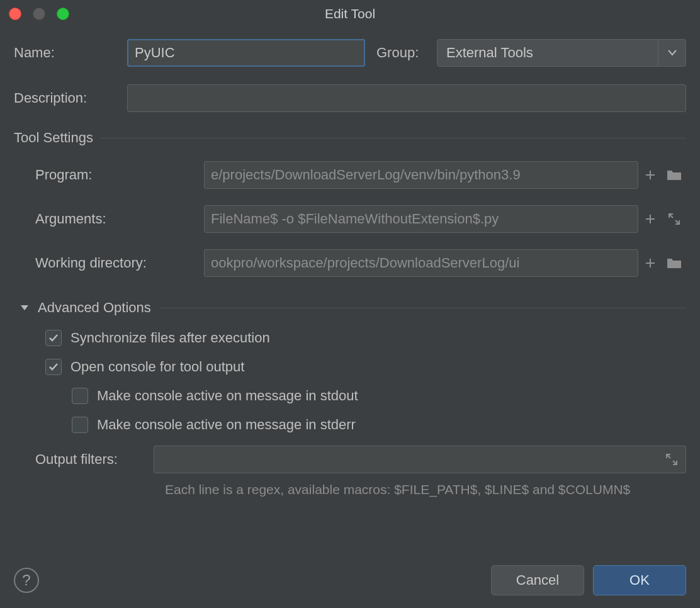 Image resolution: width=700 pixels, height=608 pixels. Describe the element at coordinates (562, 53) in the screenshot. I see `group-select: External Tools` at that location.